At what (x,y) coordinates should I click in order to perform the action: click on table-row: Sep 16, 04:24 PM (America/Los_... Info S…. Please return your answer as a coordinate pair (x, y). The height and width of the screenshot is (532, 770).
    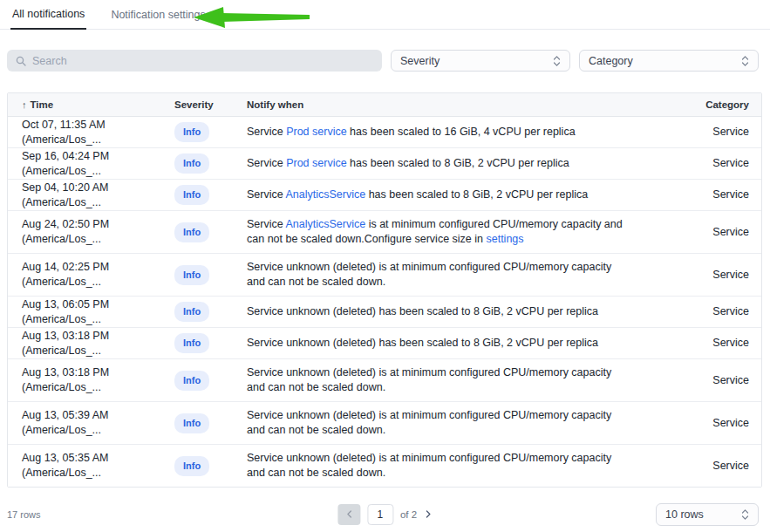
    Looking at the image, I should click on (385, 164).